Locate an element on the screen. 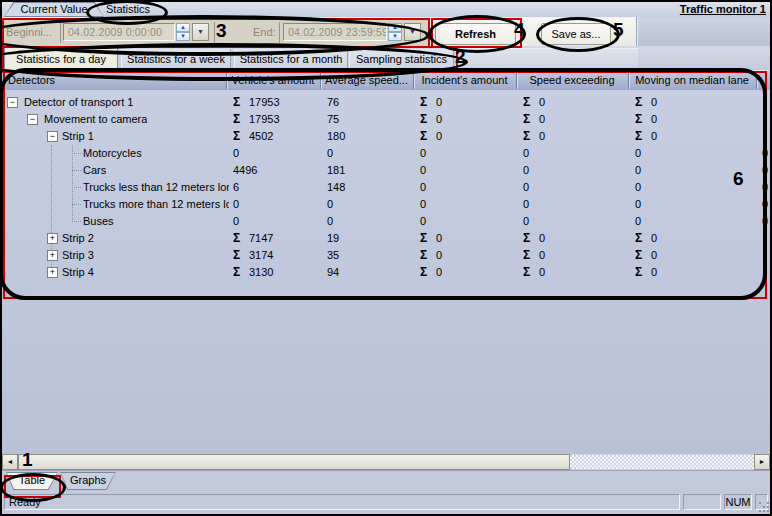  scroll-right-icon: ► is located at coordinates (762, 462).